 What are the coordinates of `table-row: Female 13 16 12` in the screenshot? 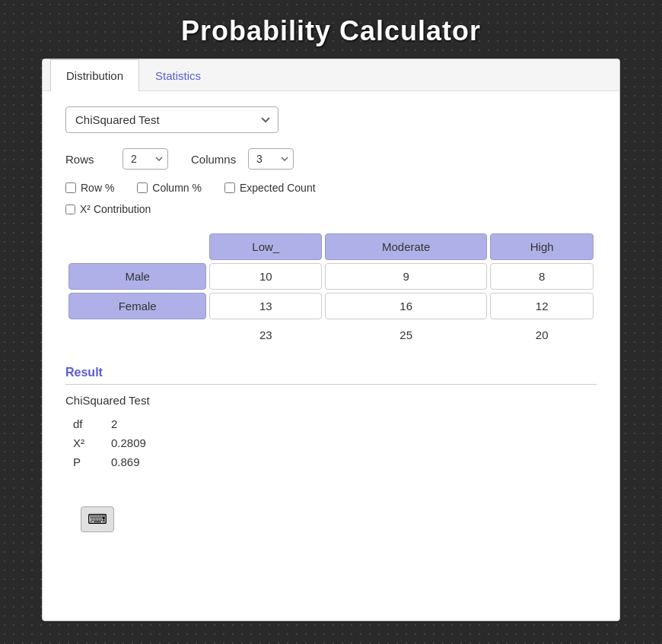 It's located at (331, 306).